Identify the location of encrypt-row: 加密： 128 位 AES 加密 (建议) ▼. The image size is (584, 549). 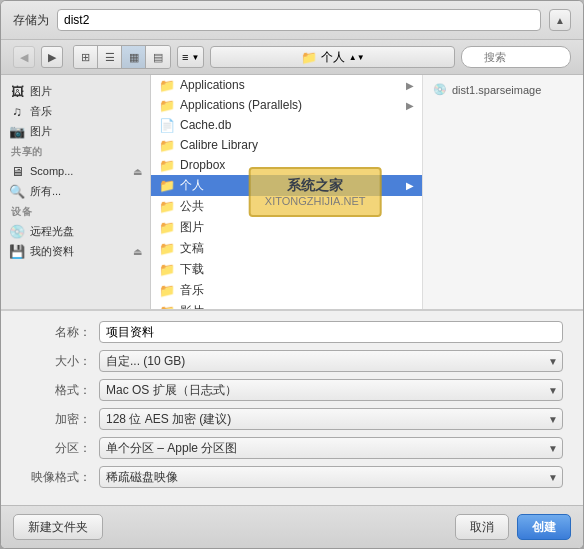
(292, 419).